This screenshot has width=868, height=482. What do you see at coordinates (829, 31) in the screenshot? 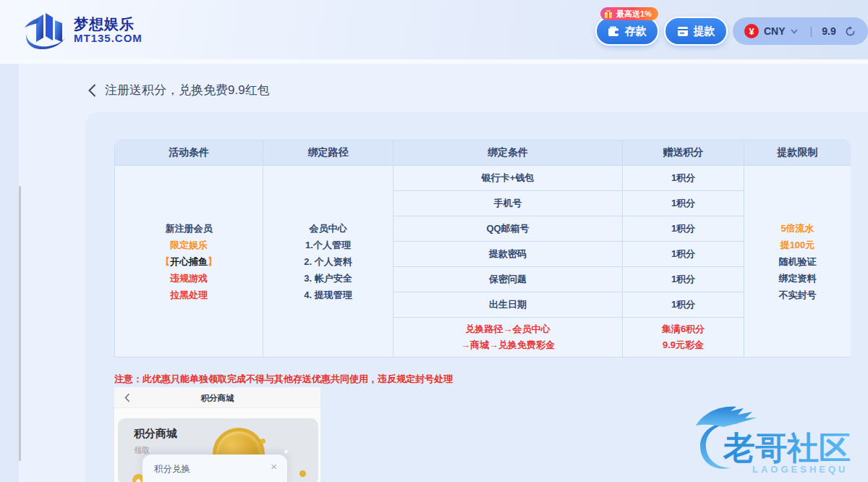
I see `balance-value: 9.9` at bounding box center [829, 31].